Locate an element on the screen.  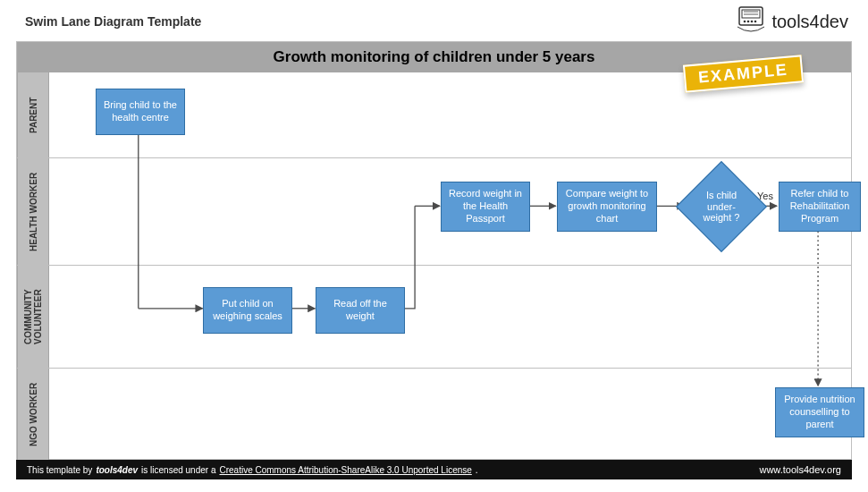
edge-label-yes: Yes is located at coordinates (765, 196).